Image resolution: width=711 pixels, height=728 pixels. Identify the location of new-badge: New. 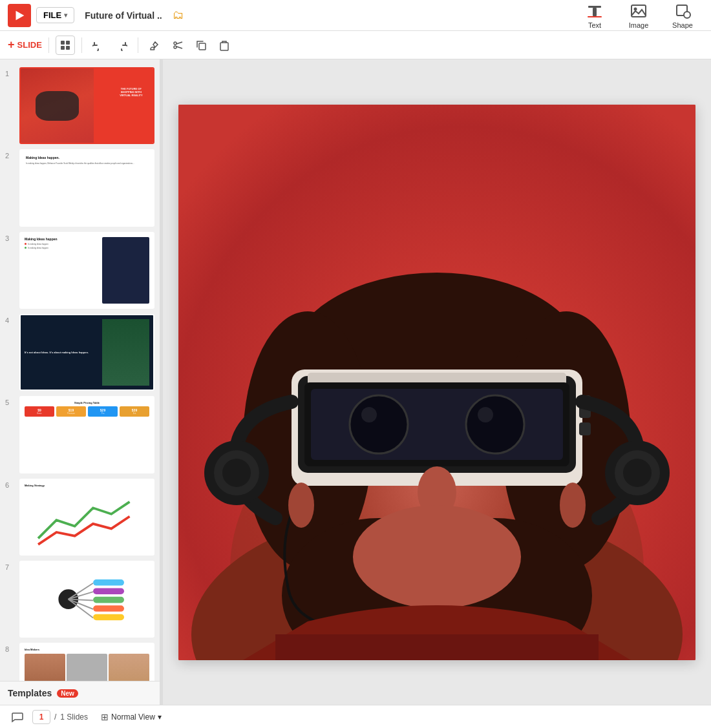
(67, 694).